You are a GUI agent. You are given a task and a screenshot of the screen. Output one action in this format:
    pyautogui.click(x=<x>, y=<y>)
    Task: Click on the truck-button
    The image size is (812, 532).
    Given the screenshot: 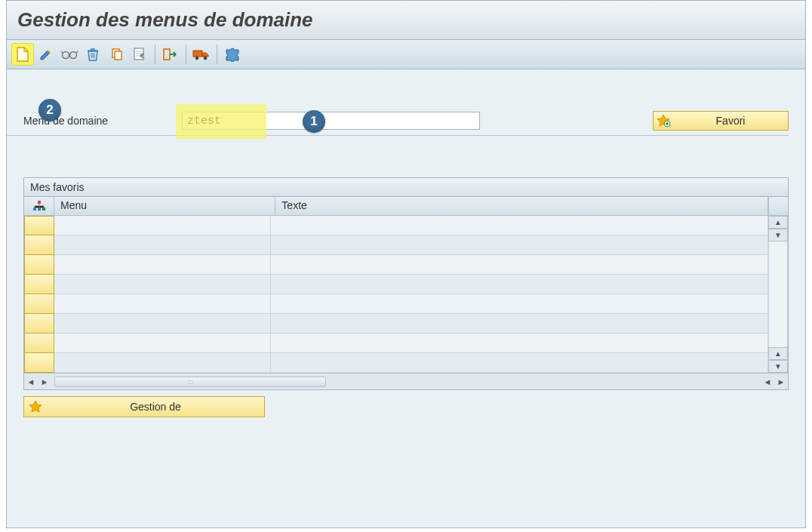 What is the action you would take?
    pyautogui.click(x=201, y=54)
    